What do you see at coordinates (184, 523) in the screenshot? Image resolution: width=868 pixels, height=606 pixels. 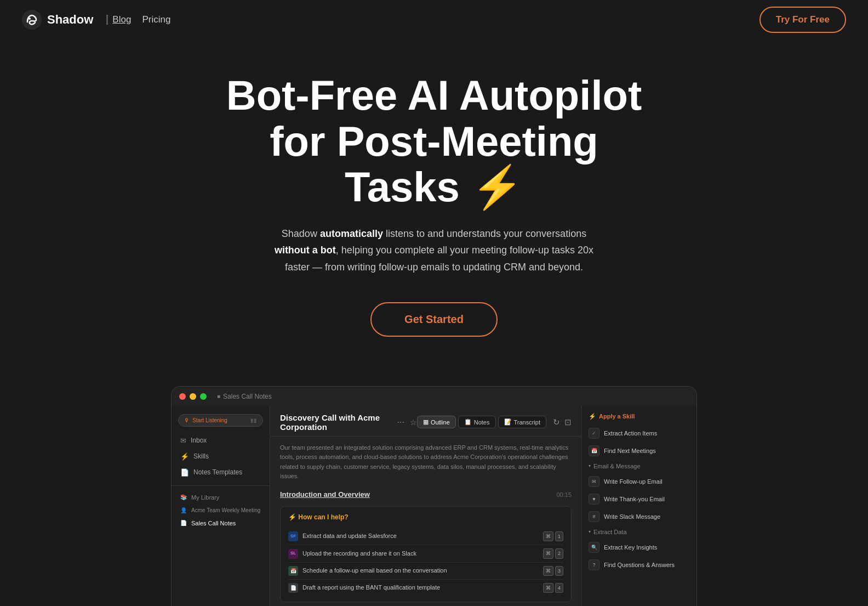 I see `doc-icon: 📄` at bounding box center [184, 523].